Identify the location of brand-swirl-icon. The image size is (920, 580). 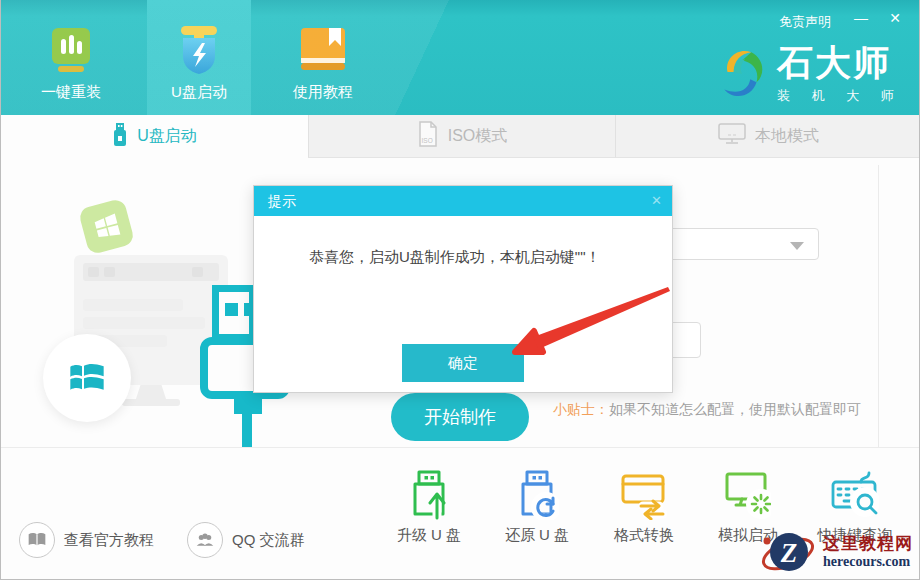
(742, 75).